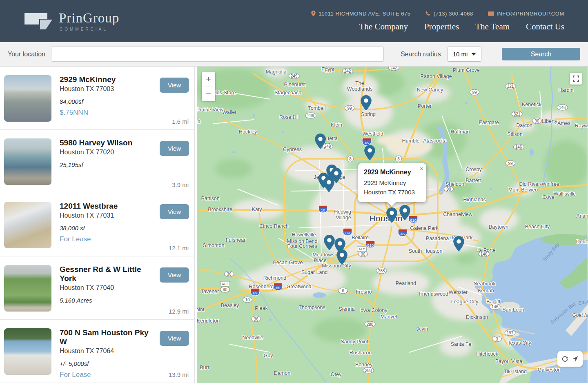 This screenshot has width=588, height=383. I want to click on listing-distance: 3.9 mi, so click(180, 185).